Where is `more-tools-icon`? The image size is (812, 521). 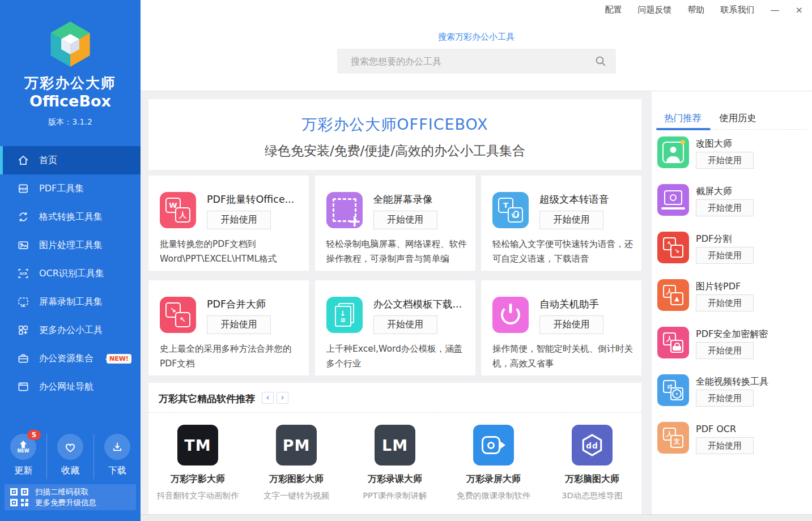 more-tools-icon is located at coordinates (23, 330).